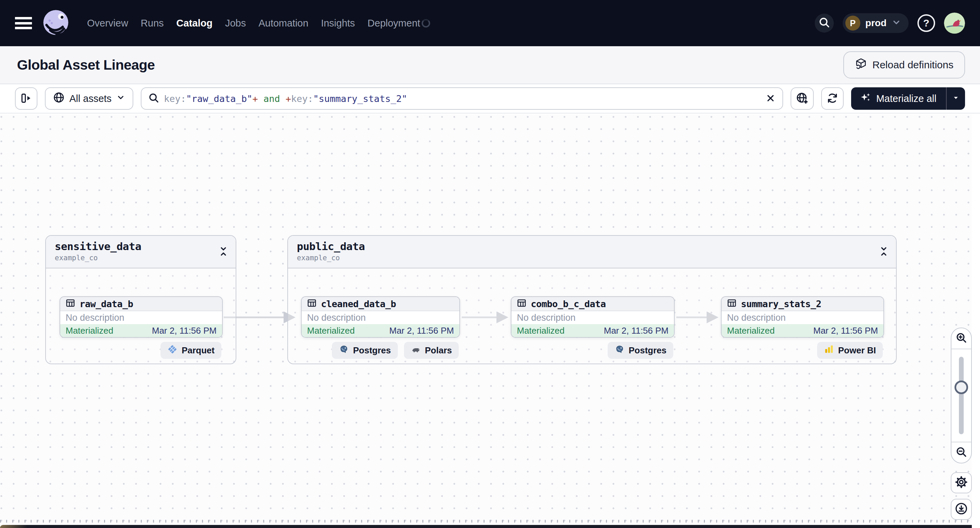 The image size is (980, 528). Describe the element at coordinates (490, 65) in the screenshot. I see `page-header: Global Asset Lineage Reload definitions` at that location.